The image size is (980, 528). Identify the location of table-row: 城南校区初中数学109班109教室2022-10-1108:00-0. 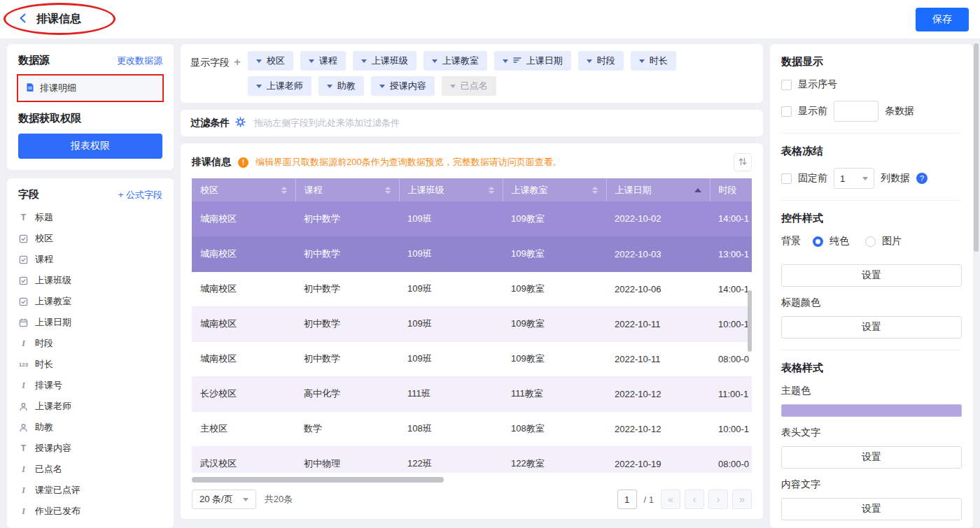
(472, 359).